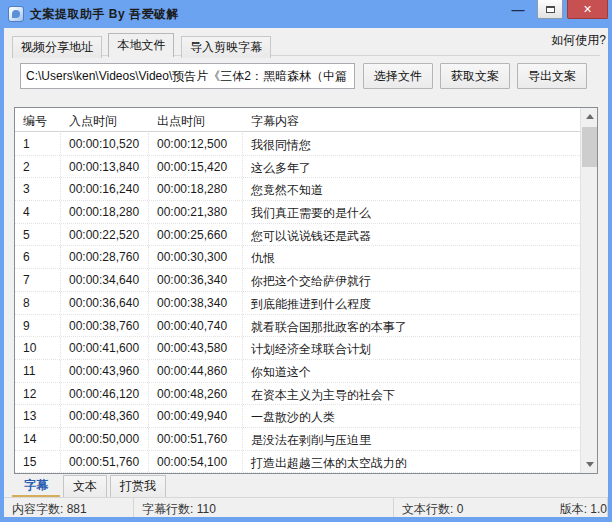  What do you see at coordinates (196, 257) in the screenshot?
I see `cell-out-time: 00:00:30,300` at bounding box center [196, 257].